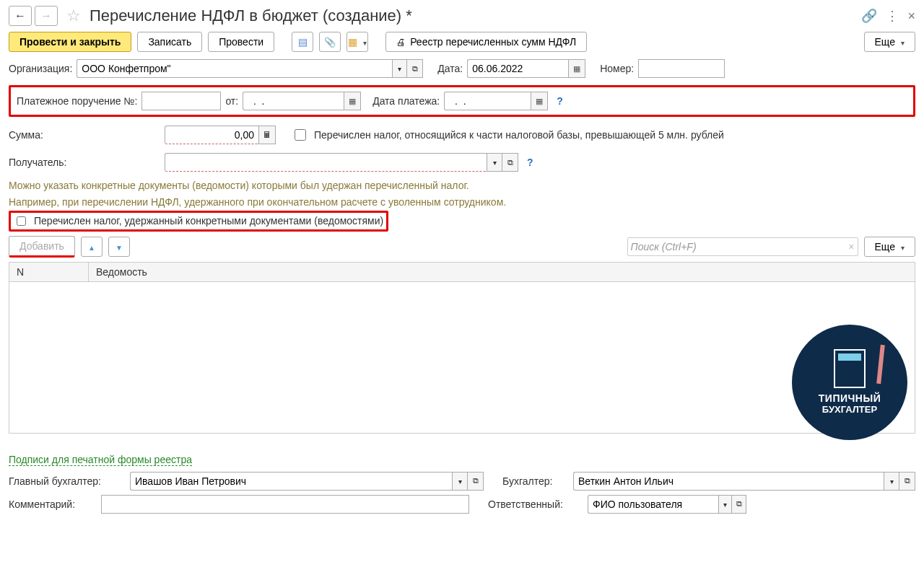 This screenshot has width=924, height=580. I want to click on col-n: N, so click(49, 272).